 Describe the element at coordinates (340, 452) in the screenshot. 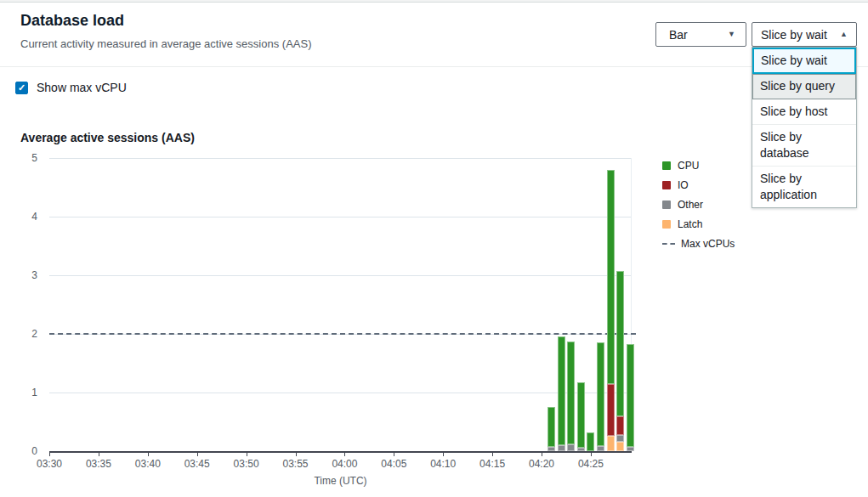

I see `x-axis-line` at that location.